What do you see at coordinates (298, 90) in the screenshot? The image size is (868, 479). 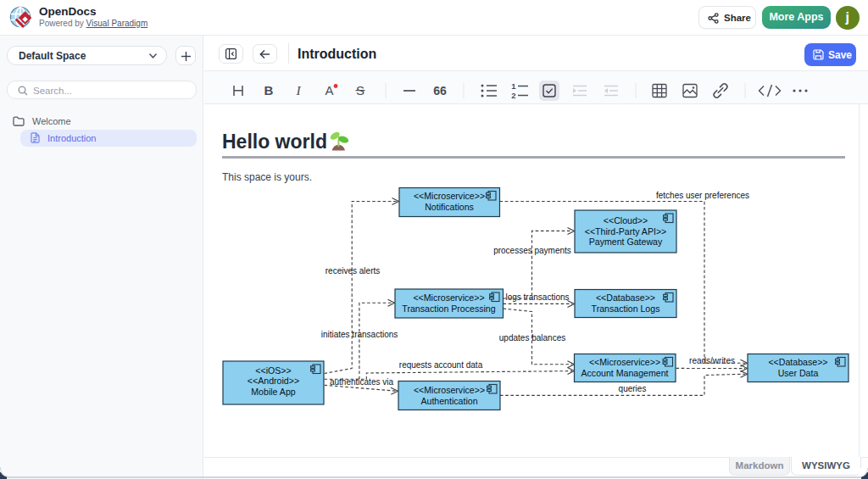 I see `svg-text: I` at bounding box center [298, 90].